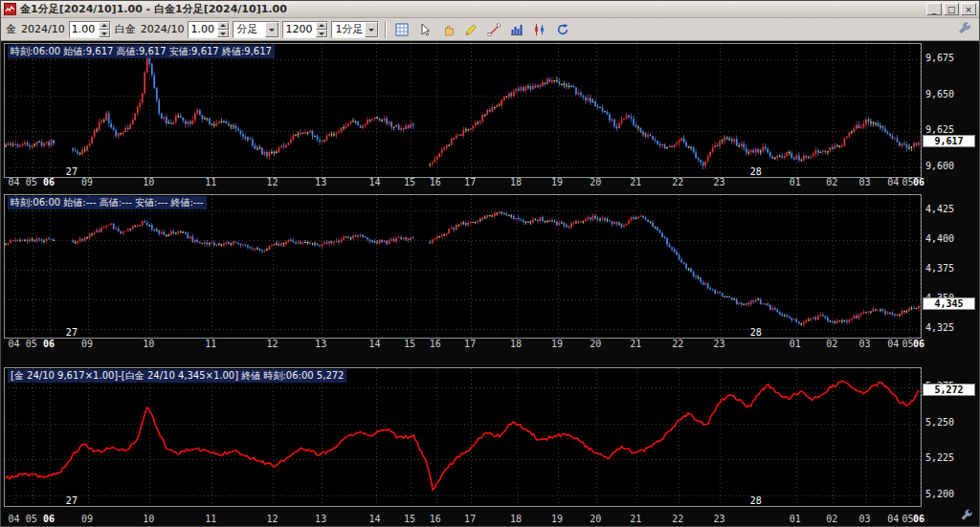  What do you see at coordinates (321, 518) in the screenshot?
I see `x-axis-label: 13` at bounding box center [321, 518].